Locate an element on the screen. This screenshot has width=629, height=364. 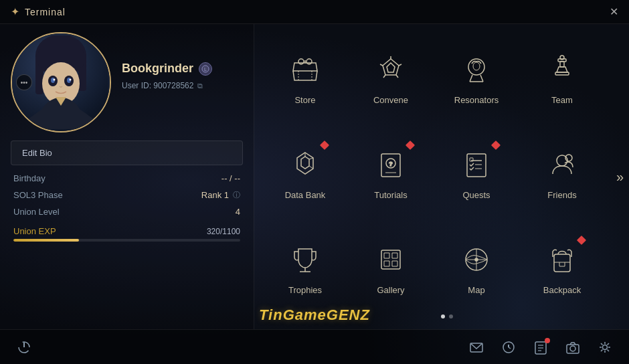
backpack-icon is located at coordinates (562, 260).